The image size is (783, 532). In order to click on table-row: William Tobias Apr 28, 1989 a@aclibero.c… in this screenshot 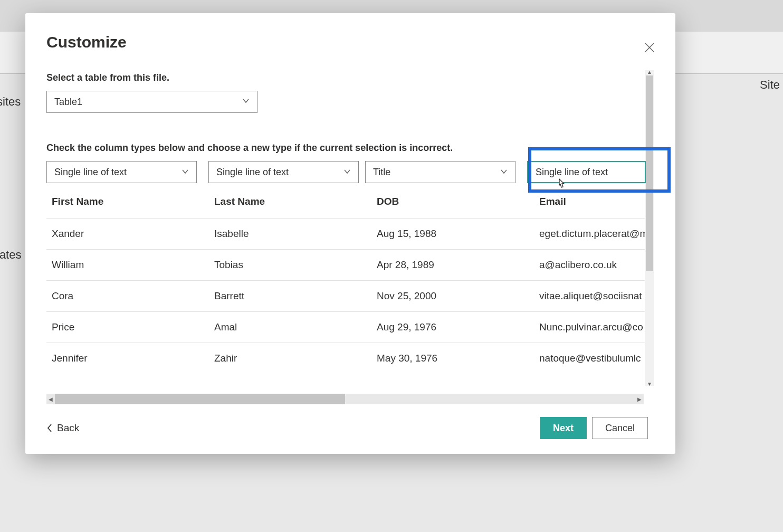, I will do `click(349, 265)`.